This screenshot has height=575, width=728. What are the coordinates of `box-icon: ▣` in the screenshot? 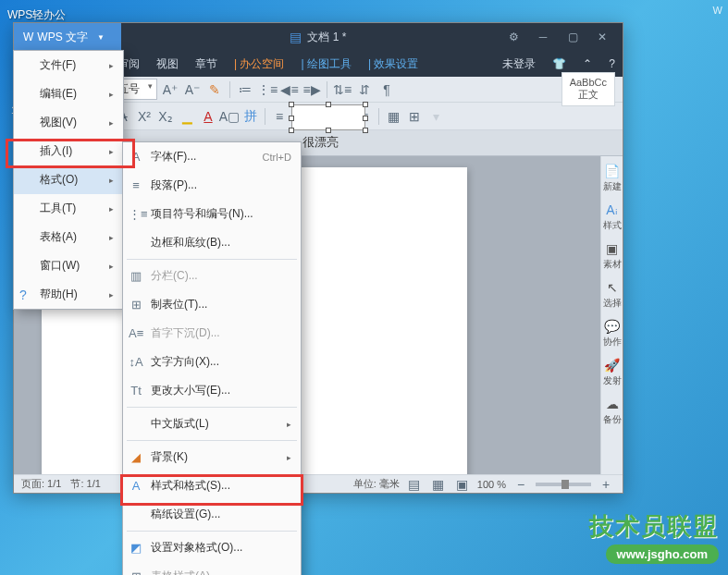 It's located at (612, 249).